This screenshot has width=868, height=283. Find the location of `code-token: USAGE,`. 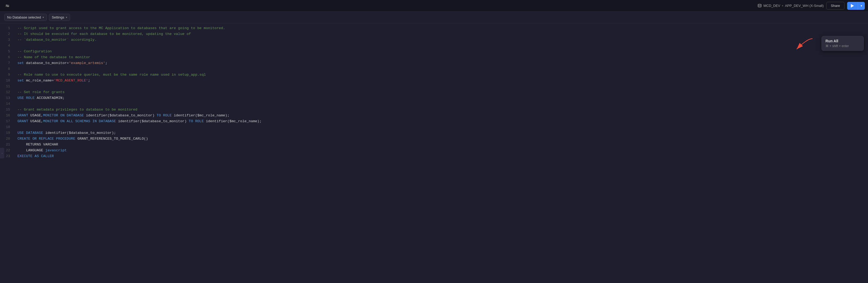

code-token: USAGE, is located at coordinates (37, 121).